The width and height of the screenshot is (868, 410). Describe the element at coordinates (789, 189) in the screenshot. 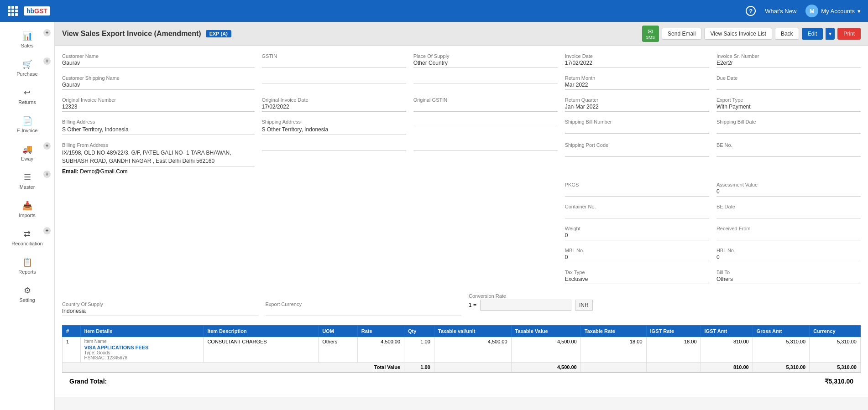

I see `assessment-value-field: Assessment Value 0` at that location.